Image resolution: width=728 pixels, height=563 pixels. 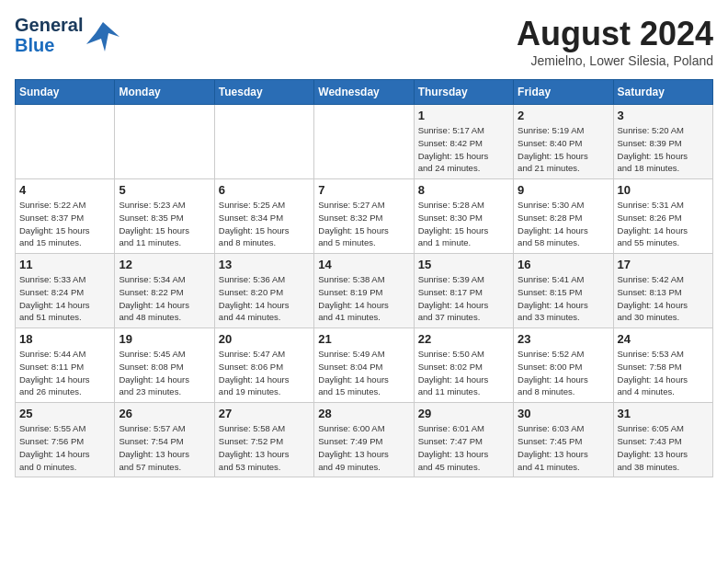 I want to click on day-info: Sunrise: 5:45 AM Sunset: 8:08 PM Dayligh…, so click(x=164, y=373).